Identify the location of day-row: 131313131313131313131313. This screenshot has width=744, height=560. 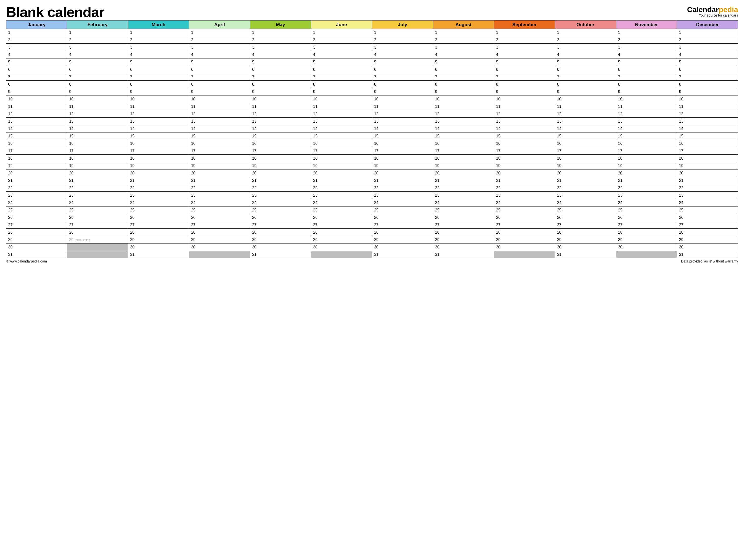
(372, 121).